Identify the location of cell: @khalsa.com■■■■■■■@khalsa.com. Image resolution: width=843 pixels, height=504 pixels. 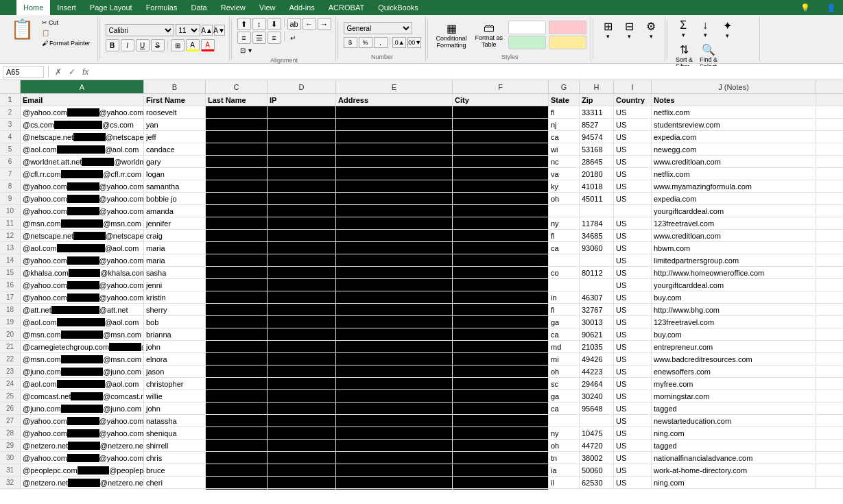
(82, 273).